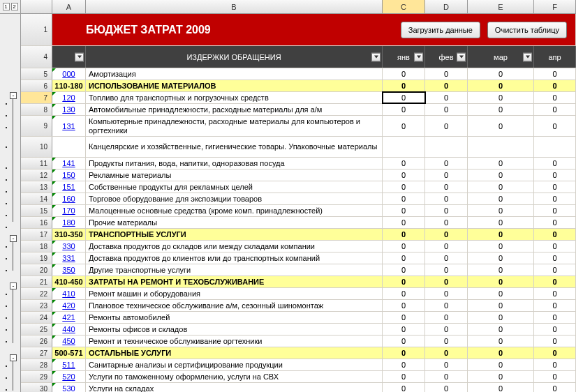 This screenshot has width=576, height=392. I want to click on cell-code: 450, so click(69, 341).